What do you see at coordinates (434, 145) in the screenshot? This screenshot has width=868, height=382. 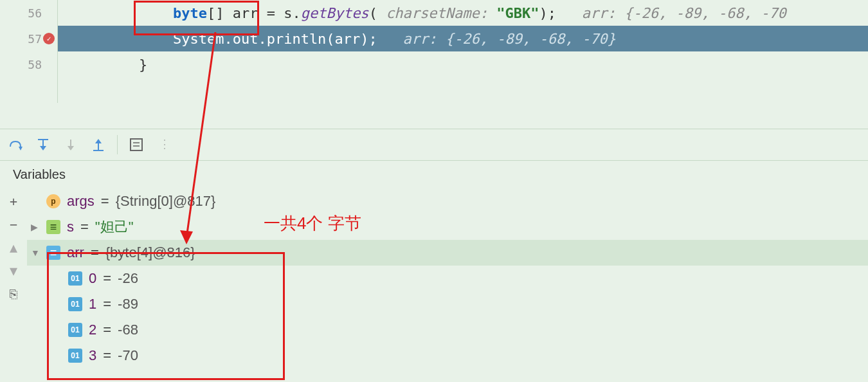 I see `debug-toolbar: ⋮⋮` at bounding box center [434, 145].